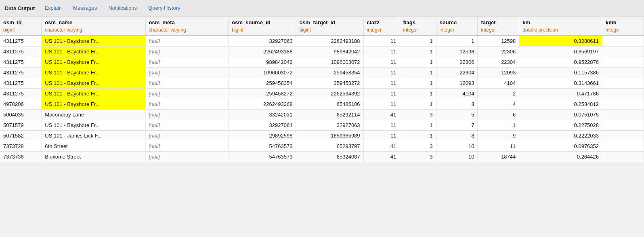  I want to click on cell-osm_id: 5071579, so click(21, 125).